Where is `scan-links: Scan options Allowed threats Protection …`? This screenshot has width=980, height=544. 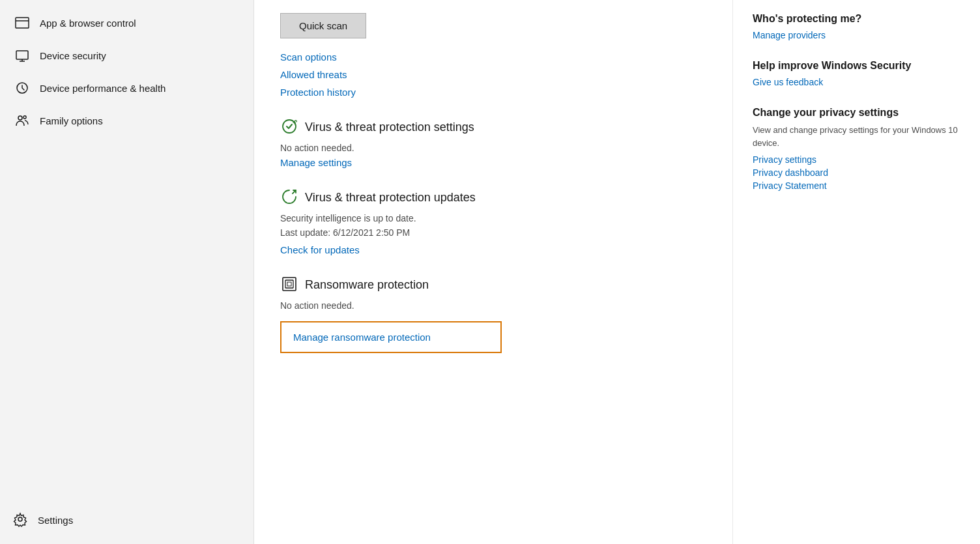 scan-links: Scan options Allowed threats Protection … is located at coordinates (493, 74).